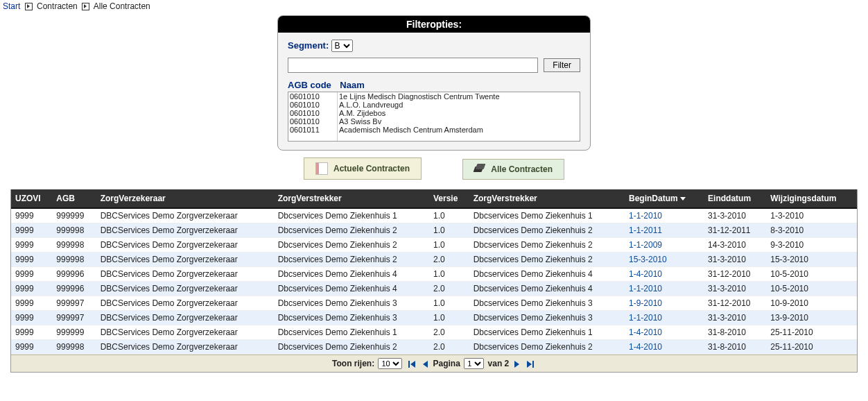 This screenshot has height=401, width=868. I want to click on grid-header-cell: BeginDatum, so click(664, 198).